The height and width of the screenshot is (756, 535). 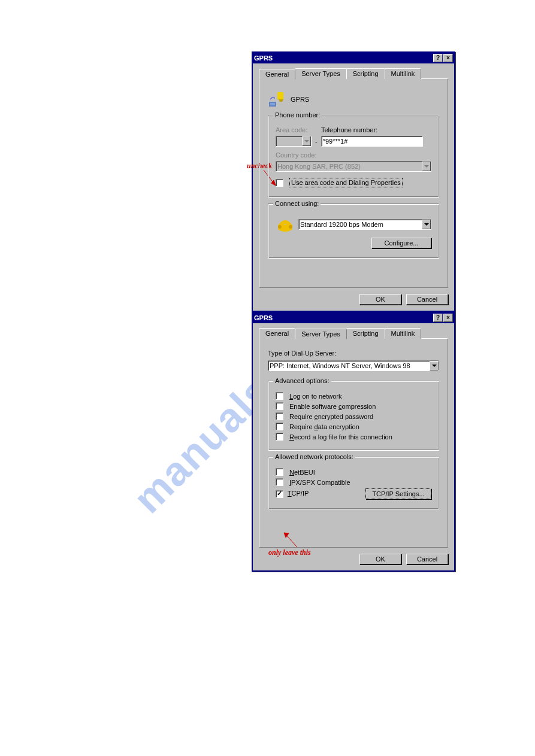 What do you see at coordinates (353, 182) in the screenshot?
I see `dialog-gprs-general: GPRS ? × General Server Types Scripting …` at bounding box center [353, 182].